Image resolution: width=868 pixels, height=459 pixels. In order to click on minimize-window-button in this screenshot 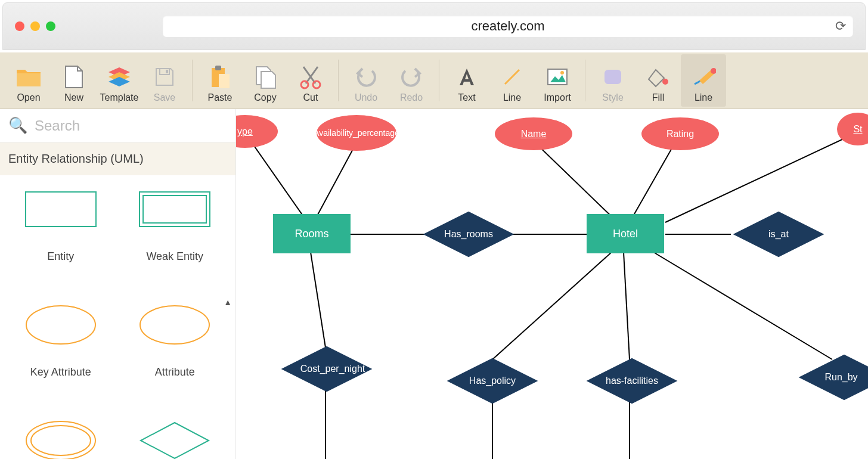, I will do `click(35, 26)`.